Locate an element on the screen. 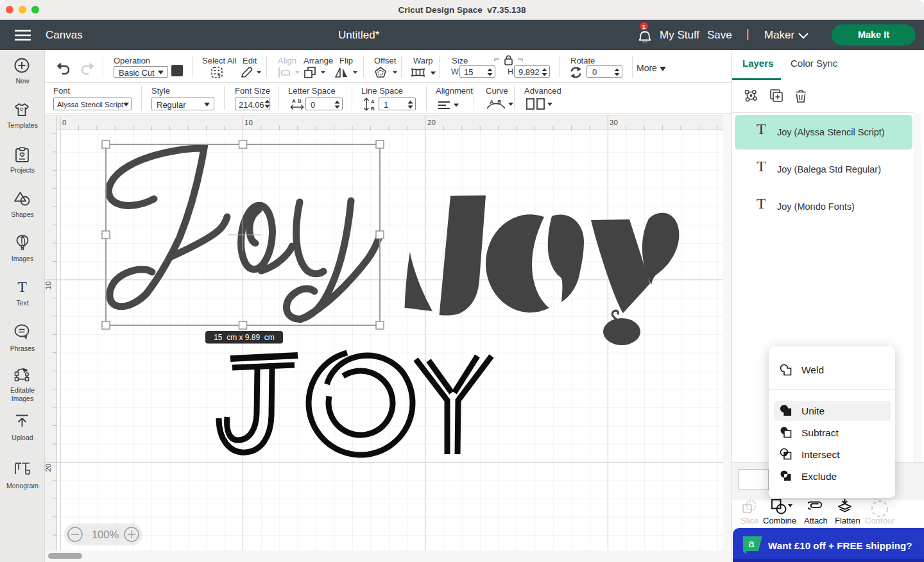 The width and height of the screenshot is (924, 562). svg-text: 30 is located at coordinates (613, 123).